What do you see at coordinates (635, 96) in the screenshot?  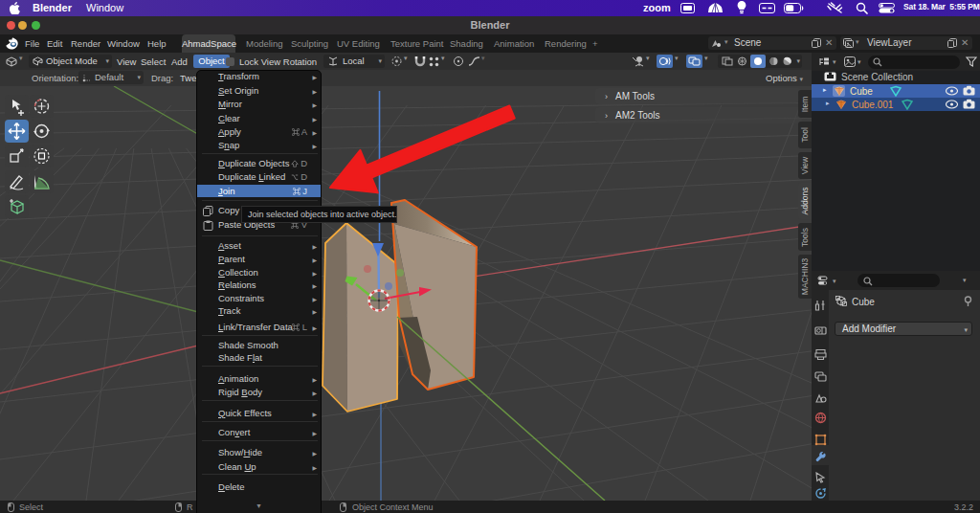 I see `svg-text: AM Tools` at bounding box center [635, 96].